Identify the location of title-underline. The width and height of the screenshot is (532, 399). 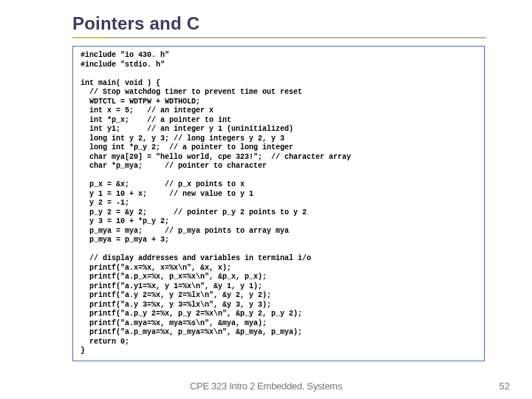
(279, 38).